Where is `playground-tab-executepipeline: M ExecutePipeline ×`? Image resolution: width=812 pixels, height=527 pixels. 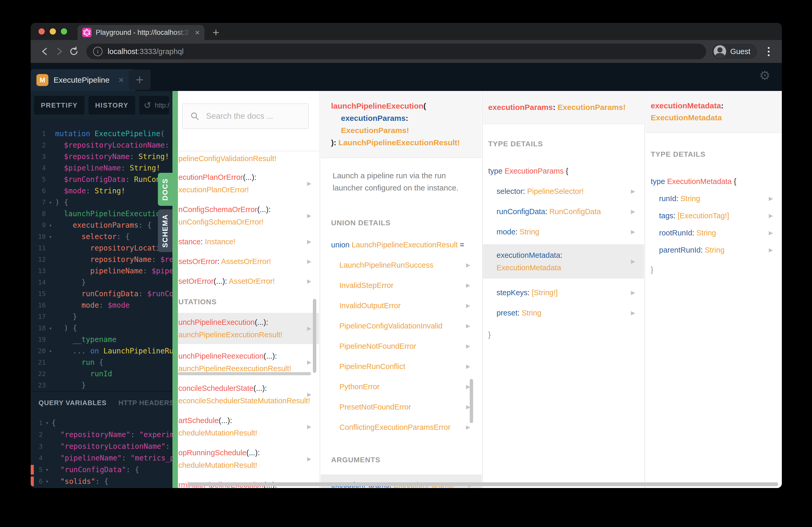
playground-tab-executepipeline: M ExecutePipeline × is located at coordinates (83, 80).